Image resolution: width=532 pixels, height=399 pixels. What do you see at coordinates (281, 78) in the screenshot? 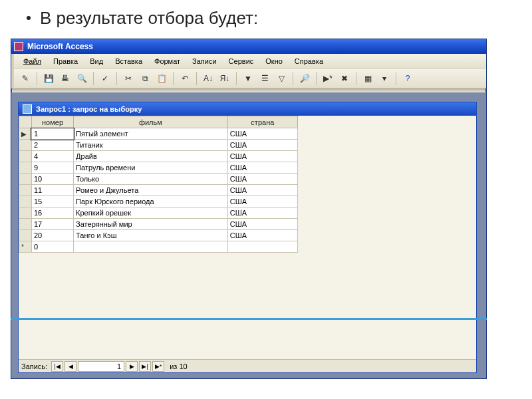
I see `apply-filter-button: ▽` at bounding box center [281, 78].